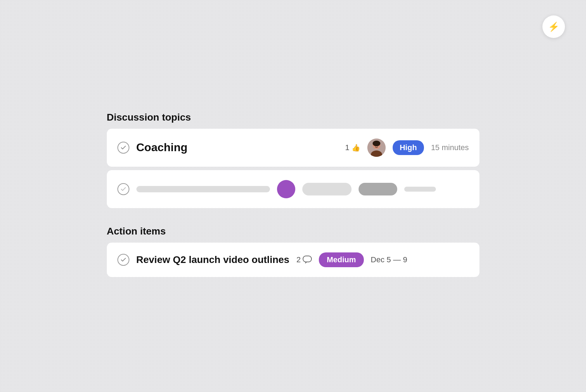  I want to click on action-items-section: Action items Review Q2 launch video outl…, so click(293, 253).